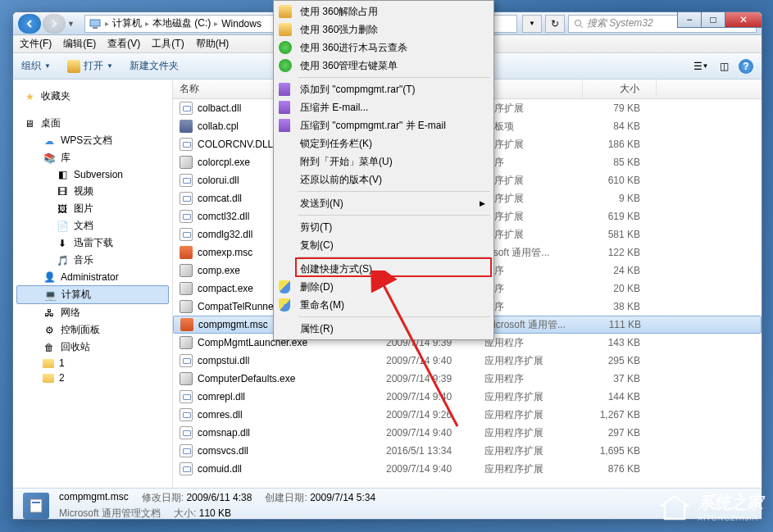 This screenshot has height=532, width=773. Describe the element at coordinates (384, 269) in the screenshot. I see `cm-create-shortcut: 创建快捷方式(S)` at that location.